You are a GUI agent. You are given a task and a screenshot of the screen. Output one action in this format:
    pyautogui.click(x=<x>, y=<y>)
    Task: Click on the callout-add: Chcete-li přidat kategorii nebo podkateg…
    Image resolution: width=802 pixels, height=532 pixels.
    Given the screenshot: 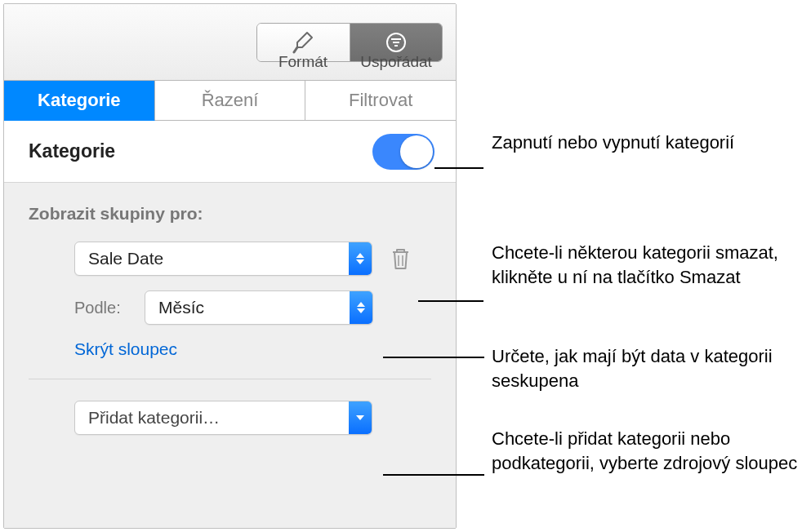 What is the action you would take?
    pyautogui.click(x=647, y=450)
    